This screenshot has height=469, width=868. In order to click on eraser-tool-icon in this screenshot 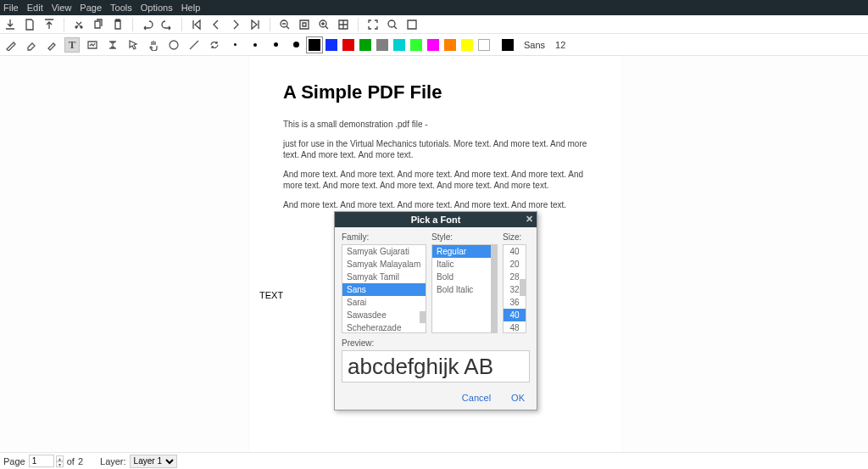, I will do `click(31, 45)`.